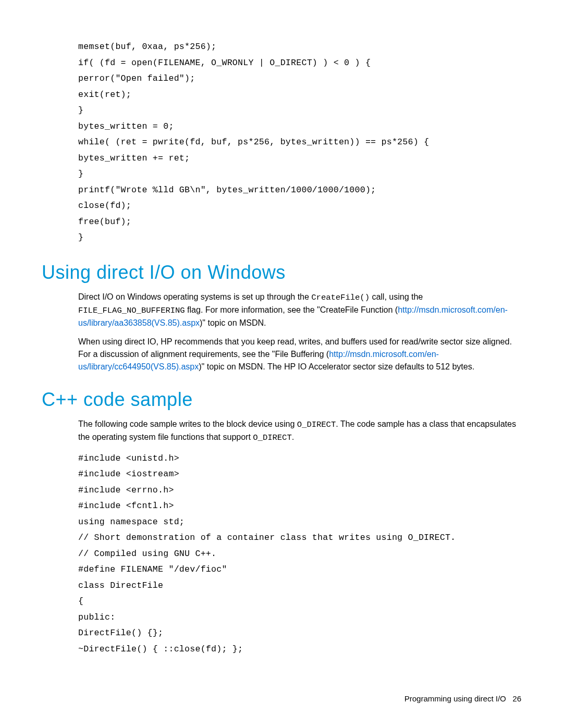 This screenshot has width=563, height=728. Describe the element at coordinates (396, 297) in the screenshot. I see `text-fragment: call, using the` at that location.